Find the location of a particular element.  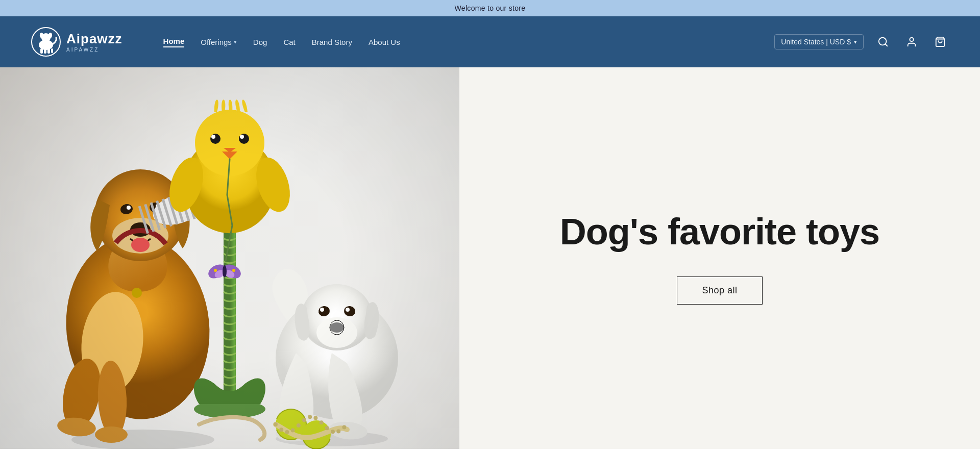

offerings-dropdown-arrow: ▾ is located at coordinates (235, 42).